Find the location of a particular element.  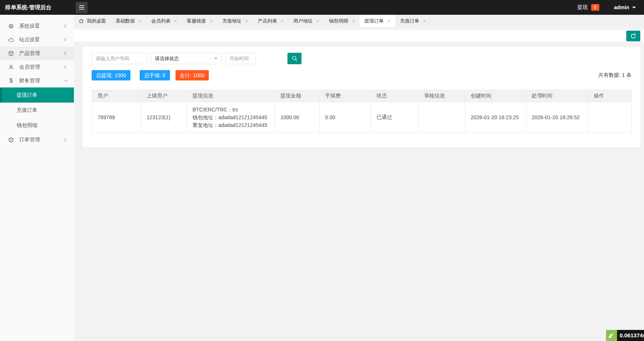

tab-home: 我的桌面 is located at coordinates (92, 21).